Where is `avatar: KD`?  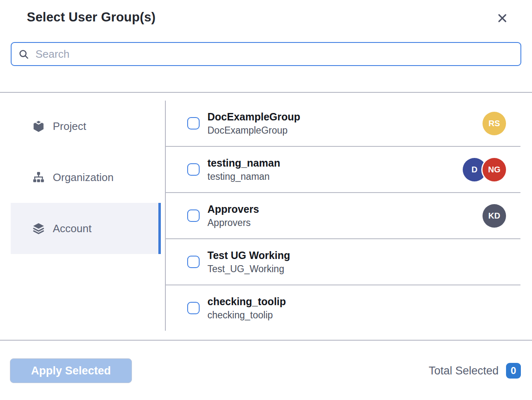 avatar: KD is located at coordinates (494, 216).